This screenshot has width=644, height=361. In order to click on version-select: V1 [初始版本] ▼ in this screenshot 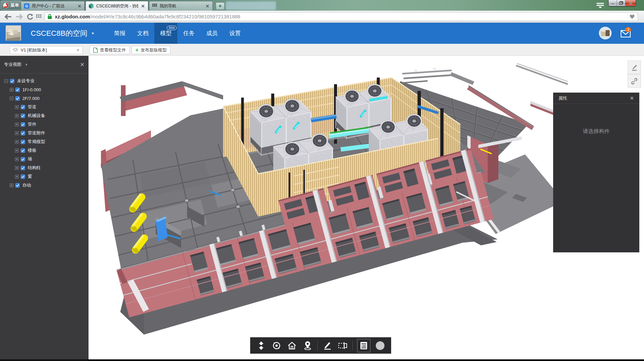, I will do `click(46, 50)`.